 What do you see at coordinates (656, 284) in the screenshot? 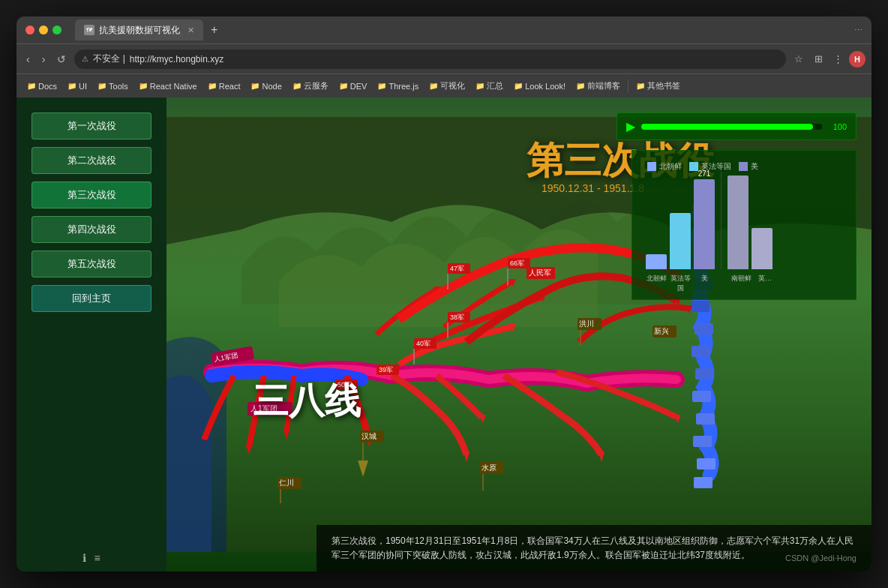
I see `chart-x-label-1: 北朝鲜` at bounding box center [656, 284].